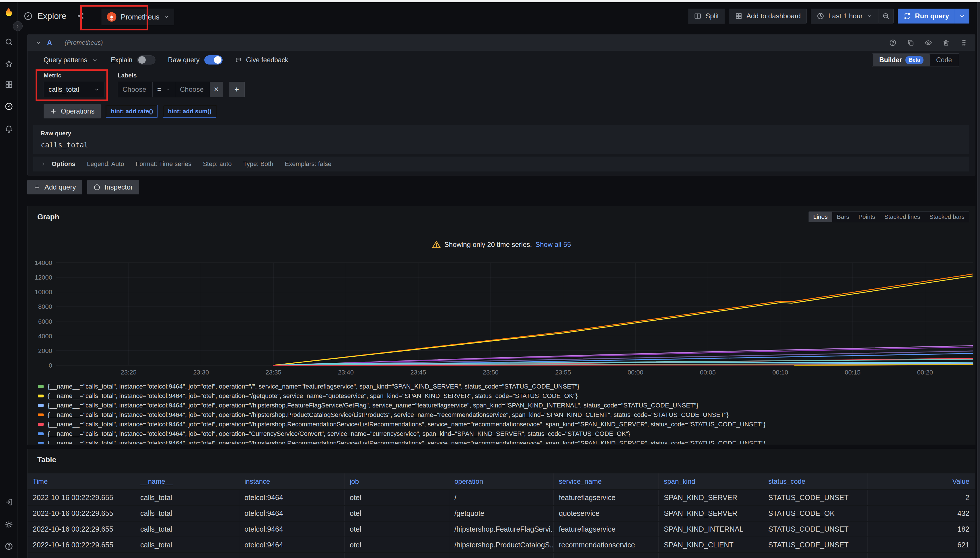 The height and width of the screenshot is (558, 980). I want to click on explore-icon, so click(9, 107).